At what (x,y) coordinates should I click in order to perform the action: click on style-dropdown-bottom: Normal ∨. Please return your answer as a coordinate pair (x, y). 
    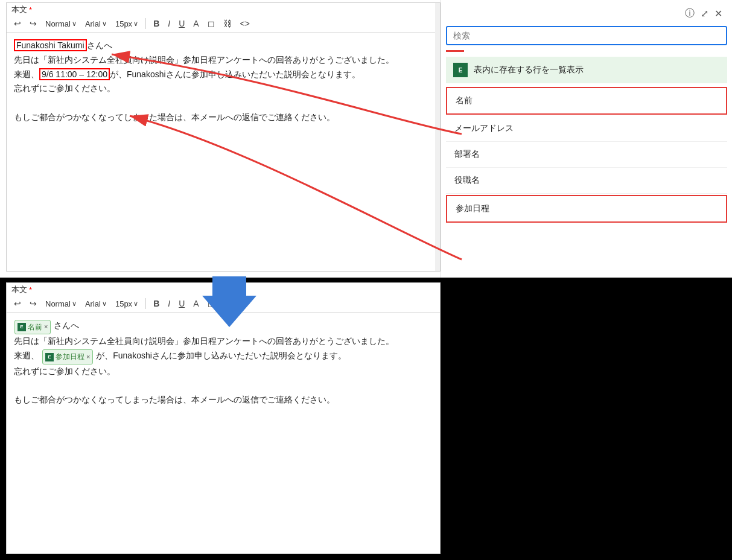
    Looking at the image, I should click on (61, 304).